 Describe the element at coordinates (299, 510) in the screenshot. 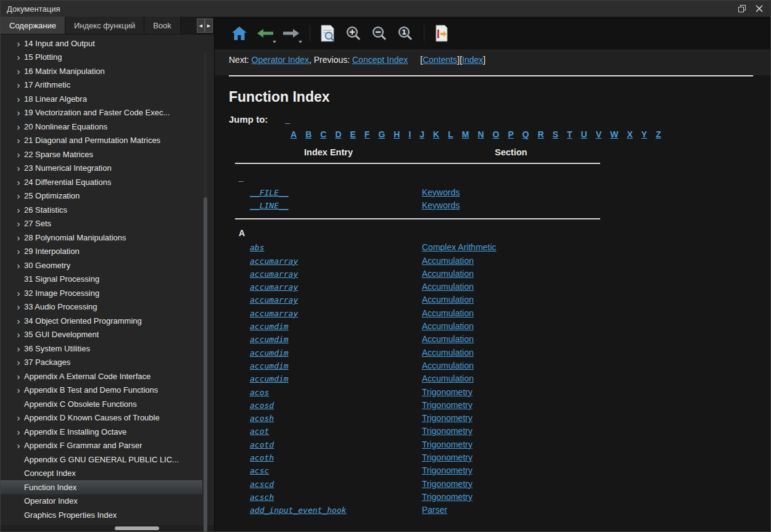

I see `function-link: add_input_event_hook` at that location.